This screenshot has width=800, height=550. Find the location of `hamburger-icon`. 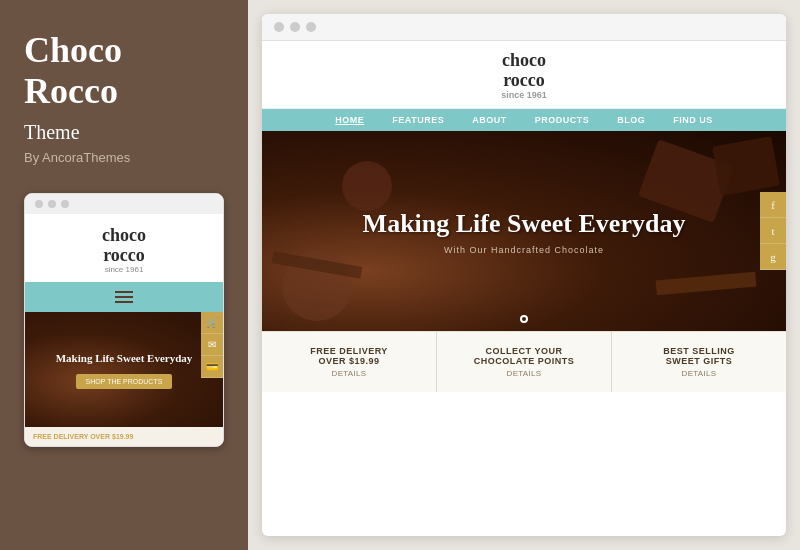

hamburger-icon is located at coordinates (124, 297).